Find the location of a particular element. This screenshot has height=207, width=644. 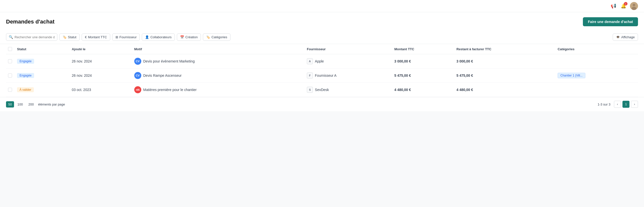

row-restant-2: 4 480,00 € is located at coordinates (505, 90).